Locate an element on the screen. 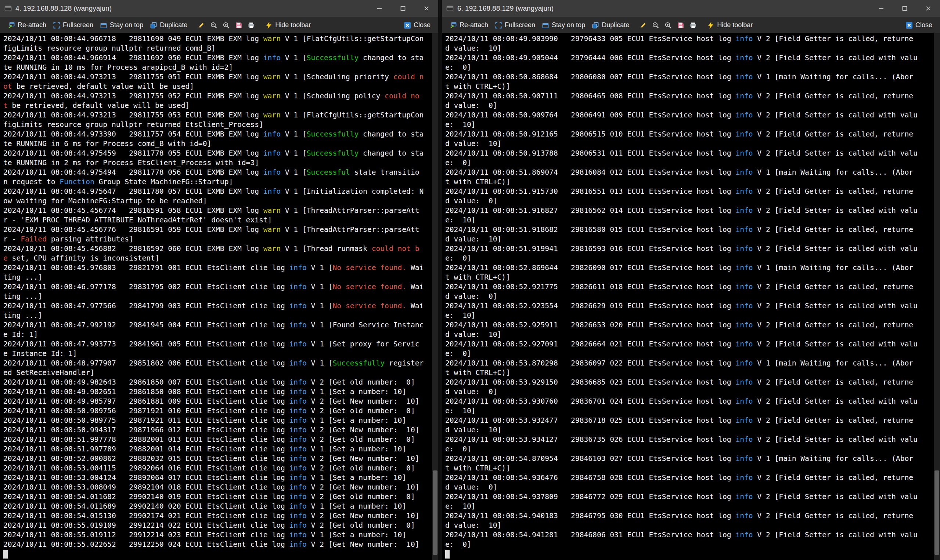  log-line: 2024/10/11 08:08:53.934127 29836735 026 … is located at coordinates (682, 445).